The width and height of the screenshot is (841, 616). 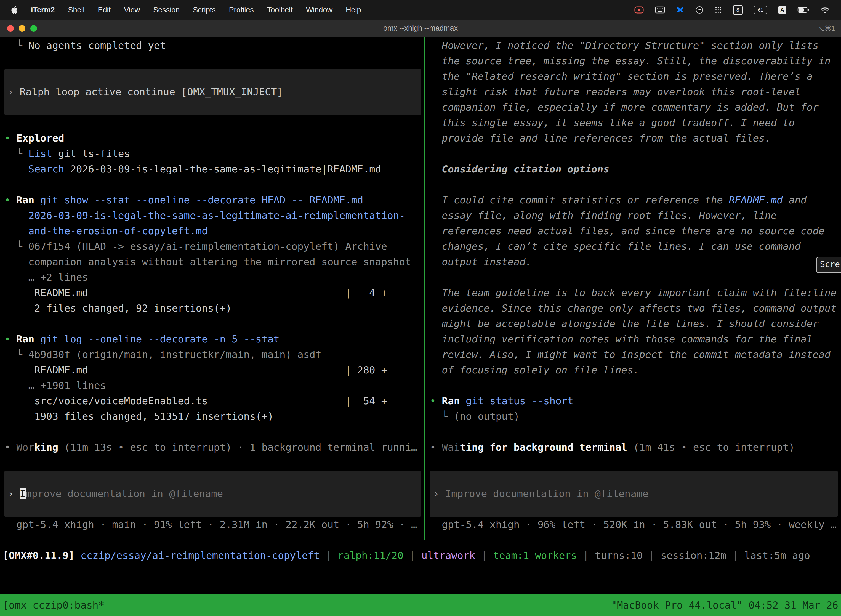 I want to click on key-8-icon: 8, so click(x=738, y=10).